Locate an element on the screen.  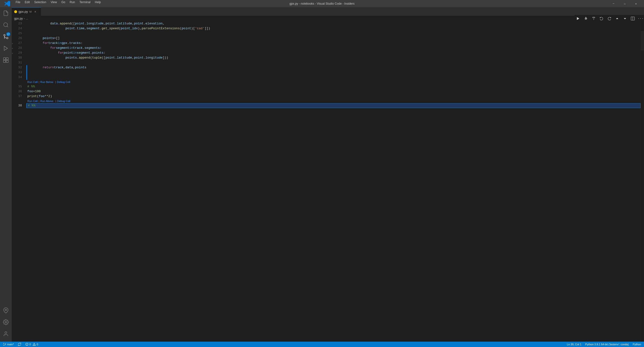
code-line-29: for point in segment.points: is located at coordinates (334, 53).